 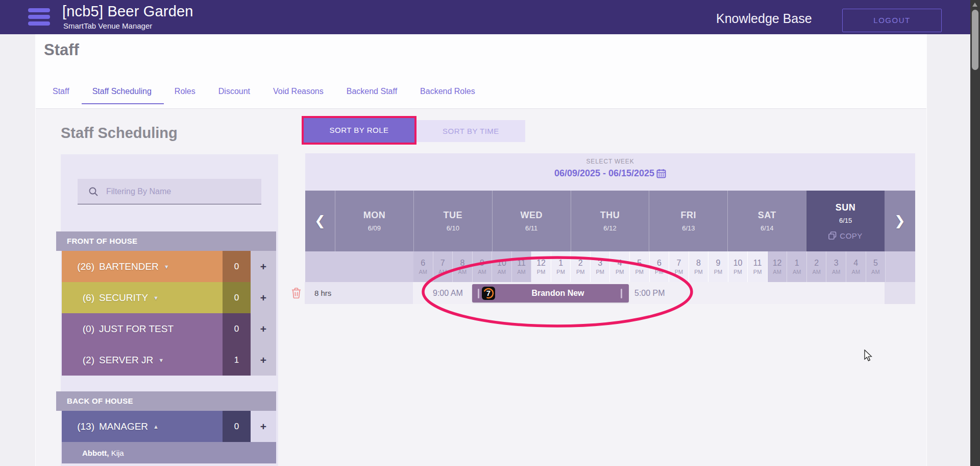 I want to click on add-shift-button-security: +, so click(x=263, y=297).